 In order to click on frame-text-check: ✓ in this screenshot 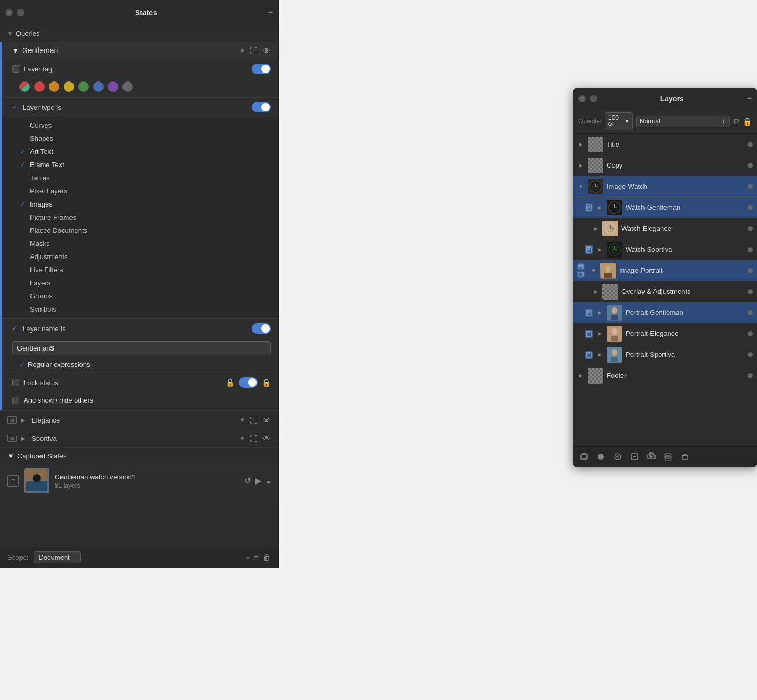, I will do `click(23, 165)`.